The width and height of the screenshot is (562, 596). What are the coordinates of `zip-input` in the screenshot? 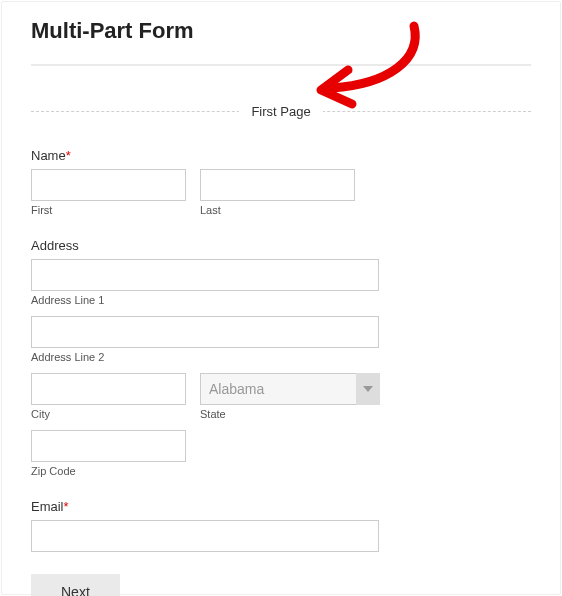 It's located at (108, 446).